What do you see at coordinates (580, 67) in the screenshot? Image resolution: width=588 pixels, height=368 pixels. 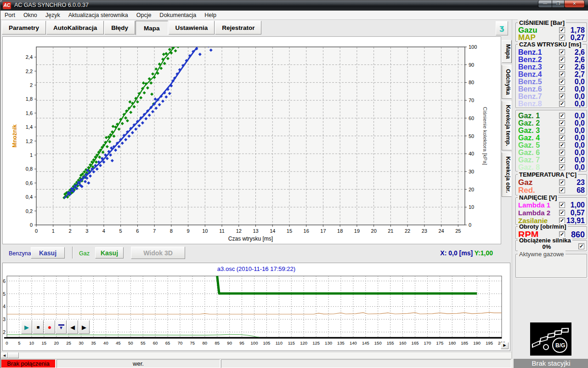 I see `injection-time-group-value: 2,6` at bounding box center [580, 67].